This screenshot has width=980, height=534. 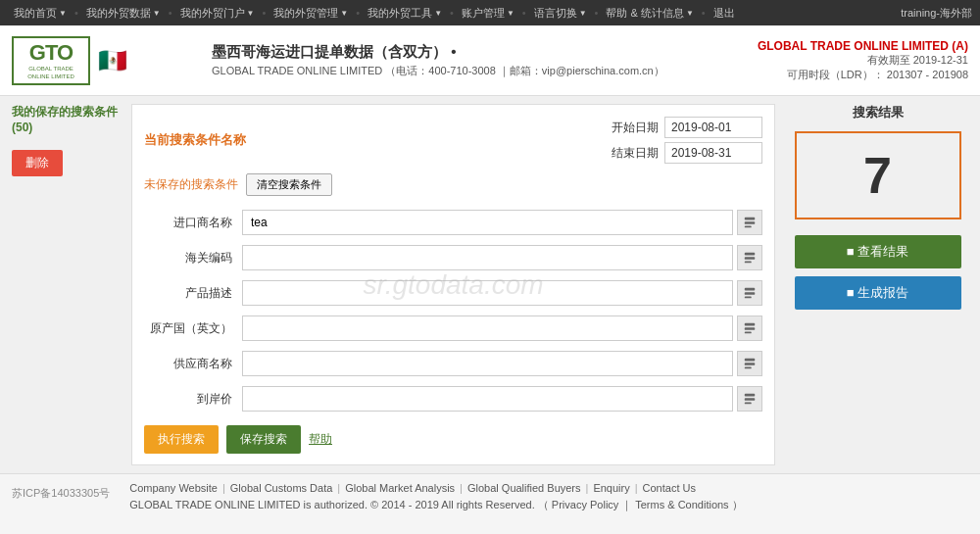 I want to click on field-input-country, so click(x=488, y=328).